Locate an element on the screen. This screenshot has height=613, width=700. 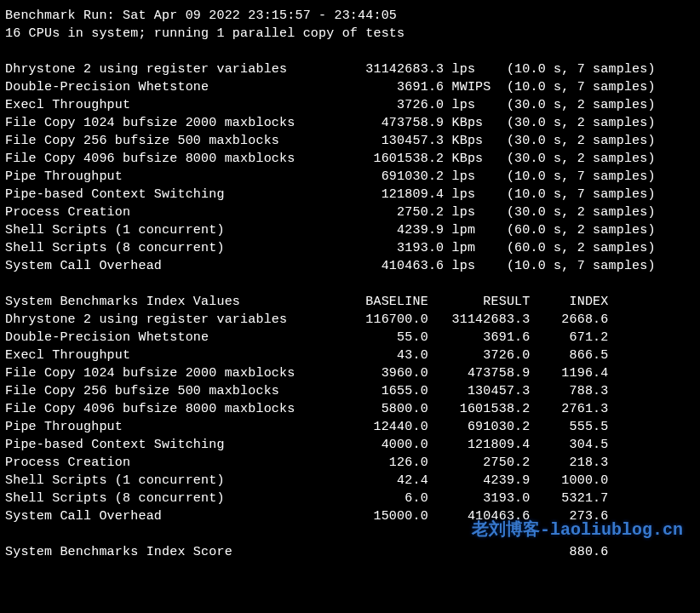
benchmark-result-row: Dhrystone 2 using register variables 311… is located at coordinates (350, 70).